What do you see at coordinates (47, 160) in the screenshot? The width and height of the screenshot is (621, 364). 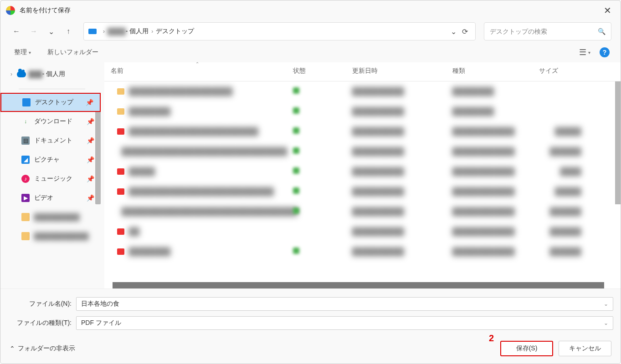 I see `sidebar-label-pictures: ピクチャ` at bounding box center [47, 160].